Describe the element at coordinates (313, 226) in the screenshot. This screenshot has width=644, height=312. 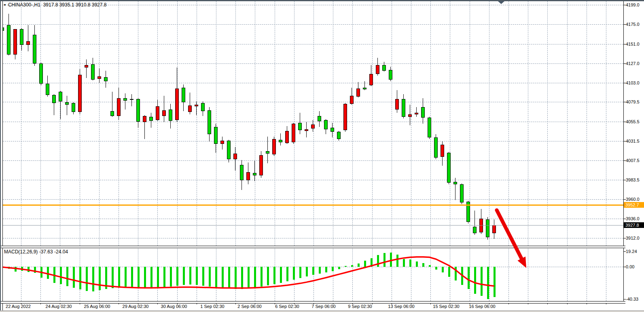
I see `current-price-line` at that location.